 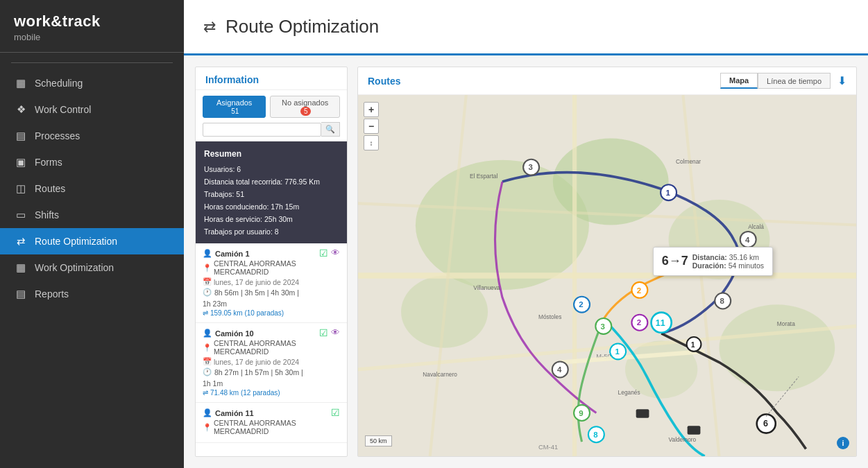 I want to click on information-title: Information, so click(x=271, y=79).